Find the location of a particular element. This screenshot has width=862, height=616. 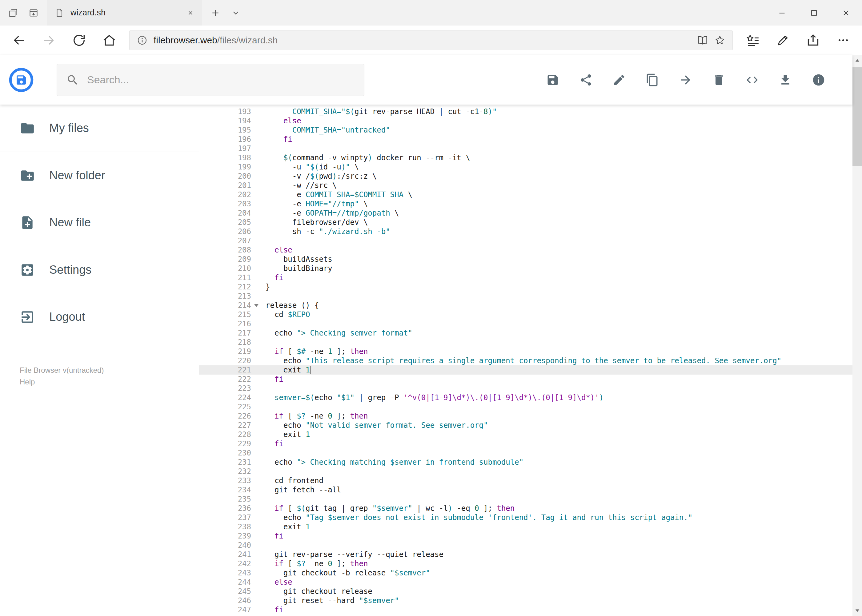

code-line-226: 226 if [ $? -ne 0 ]; then is located at coordinates (526, 416).